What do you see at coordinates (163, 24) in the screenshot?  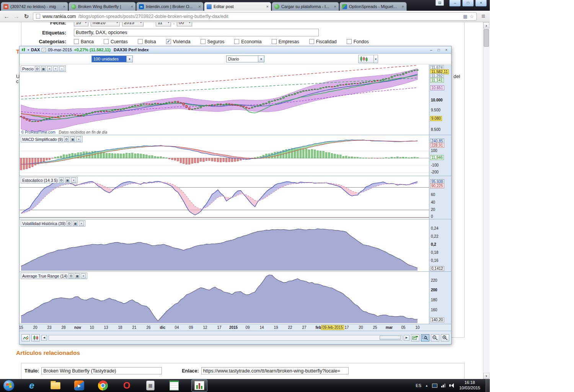 I see `fecha-hour-select: 11▾` at bounding box center [163, 24].